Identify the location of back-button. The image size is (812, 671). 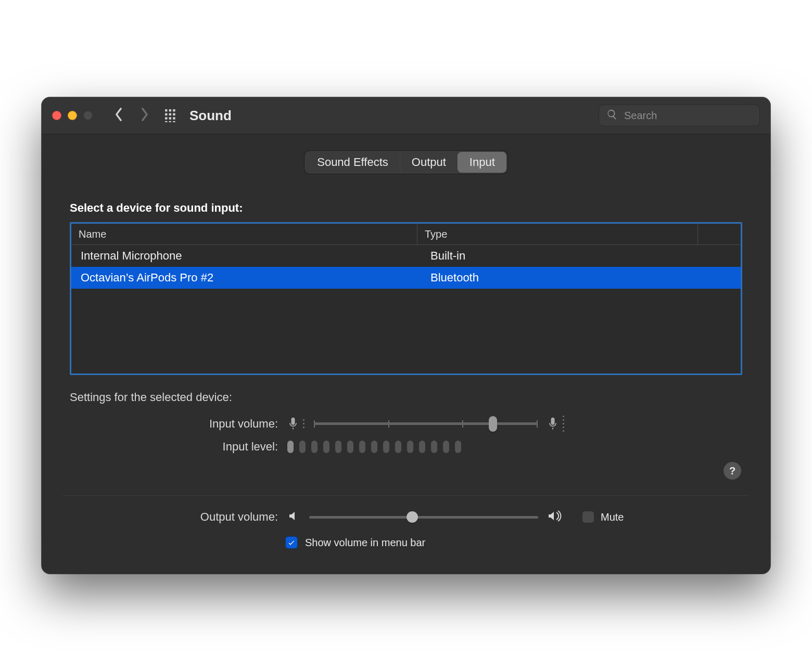
(119, 115).